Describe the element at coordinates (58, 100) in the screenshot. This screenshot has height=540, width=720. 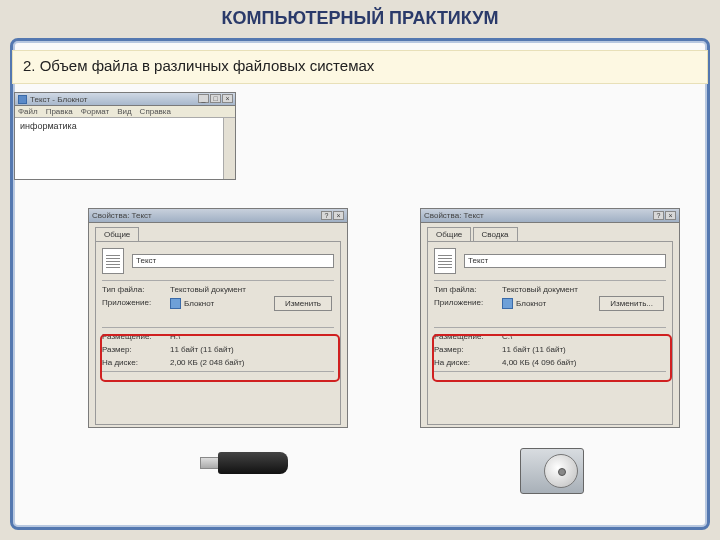
I see `notepad-title-text: Текст - Блокнот` at that location.